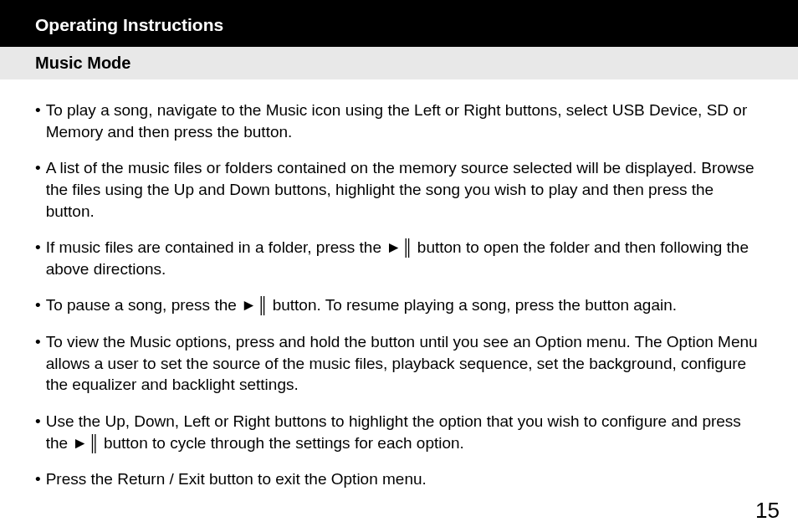 The width and height of the screenshot is (798, 532). I want to click on bullet-text: To play a song, navigate to the Music ic…, so click(405, 120).